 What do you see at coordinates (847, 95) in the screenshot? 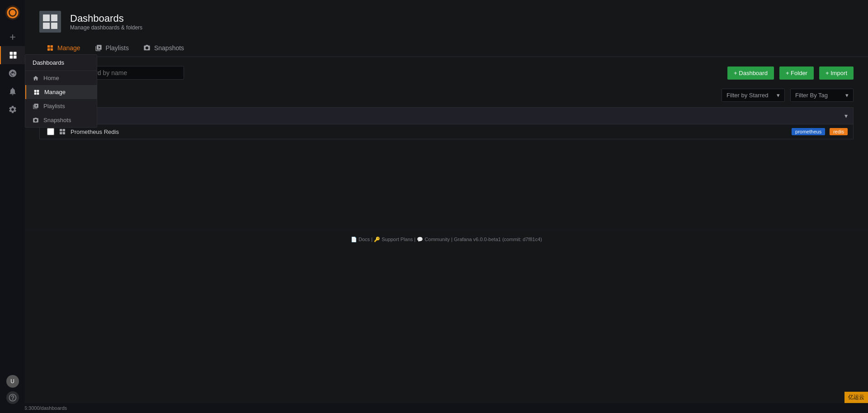
I see `chevron-down-icon-2: ▾` at bounding box center [847, 95].